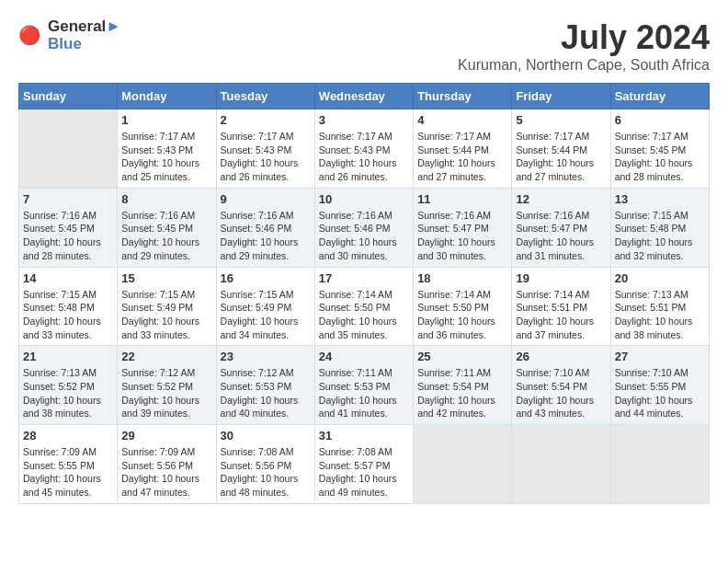 This screenshot has width=728, height=563. I want to click on day-info: Sunrise: 7:12 AM Sunset: 5:52 PM Dayligh…, so click(166, 394).